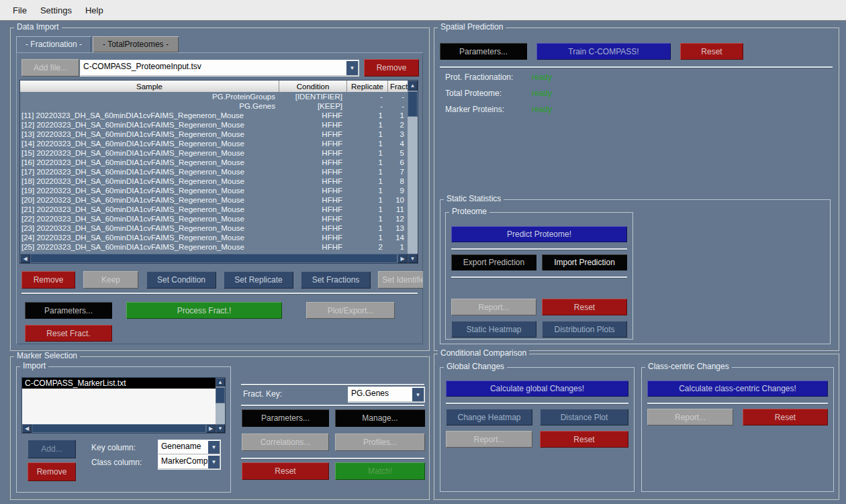  What do you see at coordinates (380, 471) in the screenshot?
I see `match-button: Match!` at bounding box center [380, 471].